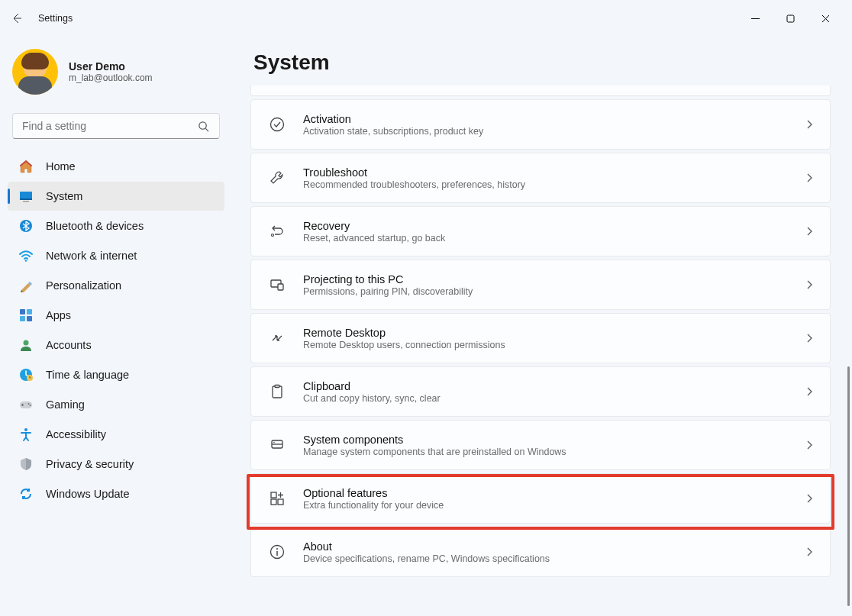 This screenshot has height=616, width=852. What do you see at coordinates (116, 77) in the screenshot?
I see `profile-block: User Demo m_lab@outlook.com` at bounding box center [116, 77].